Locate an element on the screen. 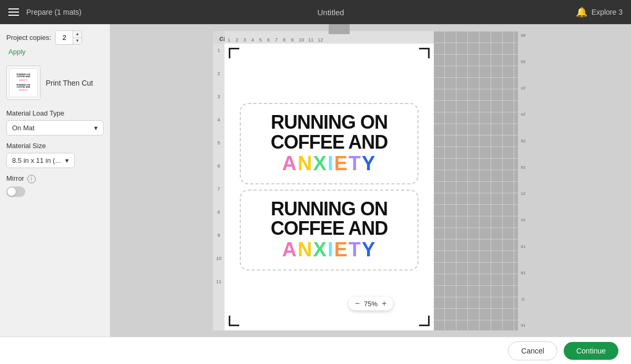 The height and width of the screenshot is (364, 631). on-mat-value: On Mat is located at coordinates (23, 128).